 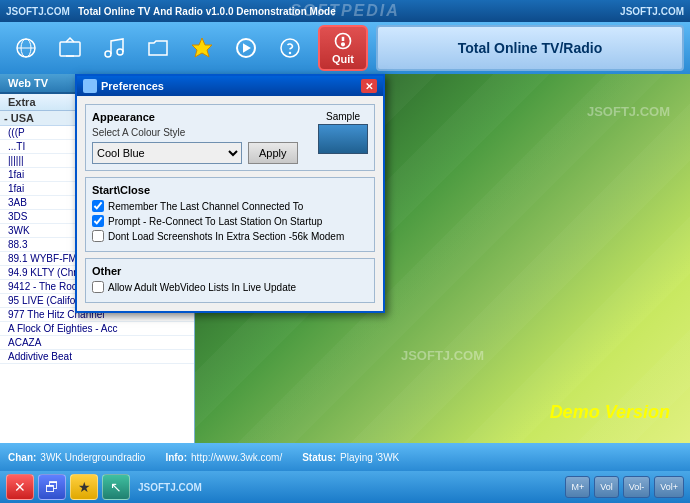 I want to click on other-section: Other Allow Adult WebVideo Lists In Live…, so click(x=230, y=280).